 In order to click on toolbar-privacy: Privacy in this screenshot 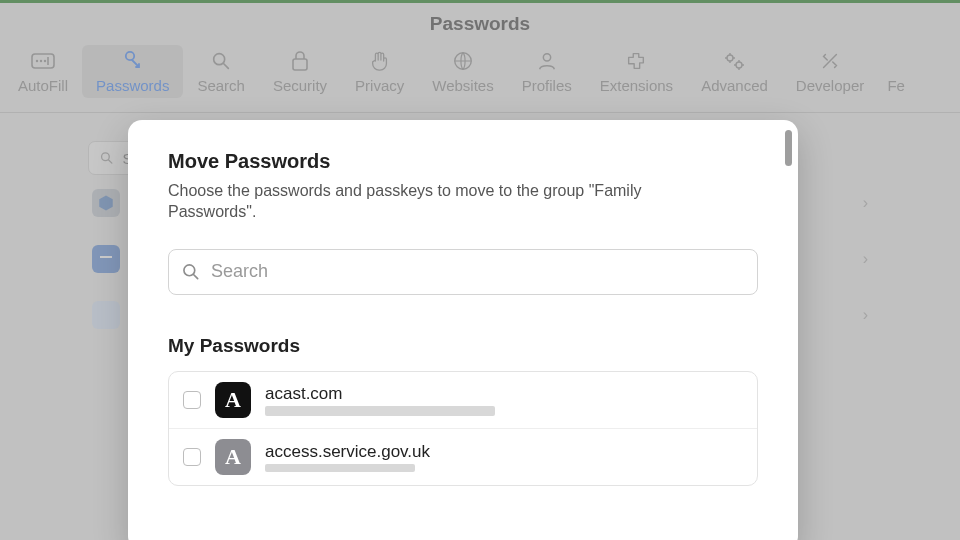, I will do `click(380, 72)`.